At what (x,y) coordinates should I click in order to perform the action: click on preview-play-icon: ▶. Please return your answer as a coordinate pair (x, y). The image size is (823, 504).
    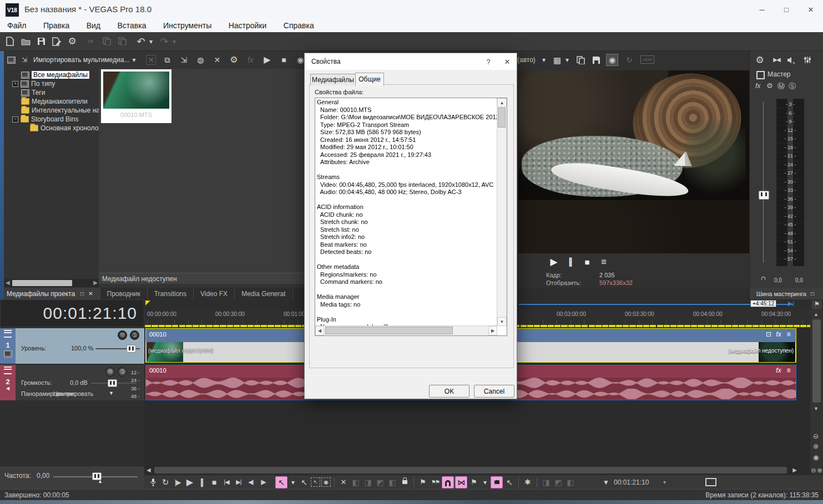
    Looking at the image, I should click on (554, 262).